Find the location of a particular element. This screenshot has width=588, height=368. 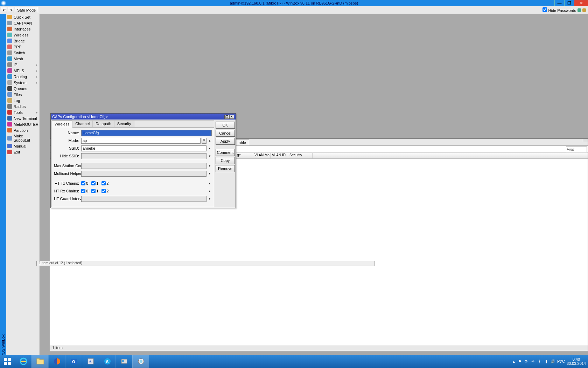

close-button: ✕ is located at coordinates (581, 3).